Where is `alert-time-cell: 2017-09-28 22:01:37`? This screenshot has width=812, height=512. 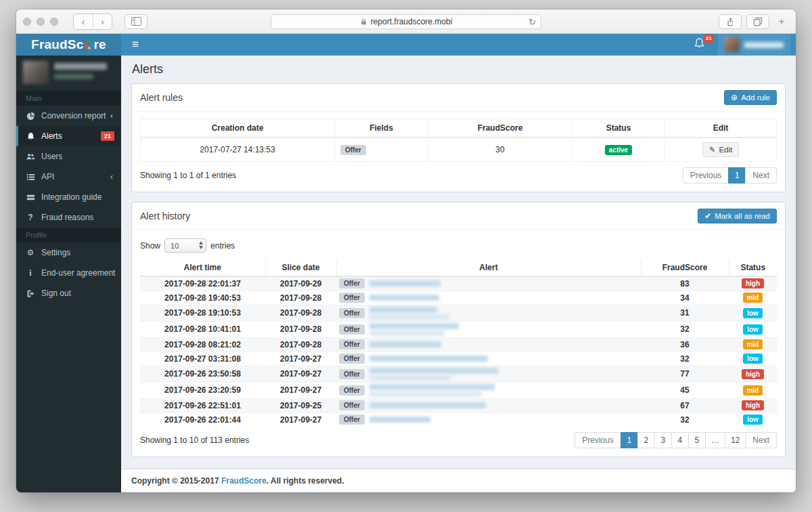 alert-time-cell: 2017-09-28 22:01:37 is located at coordinates (203, 283).